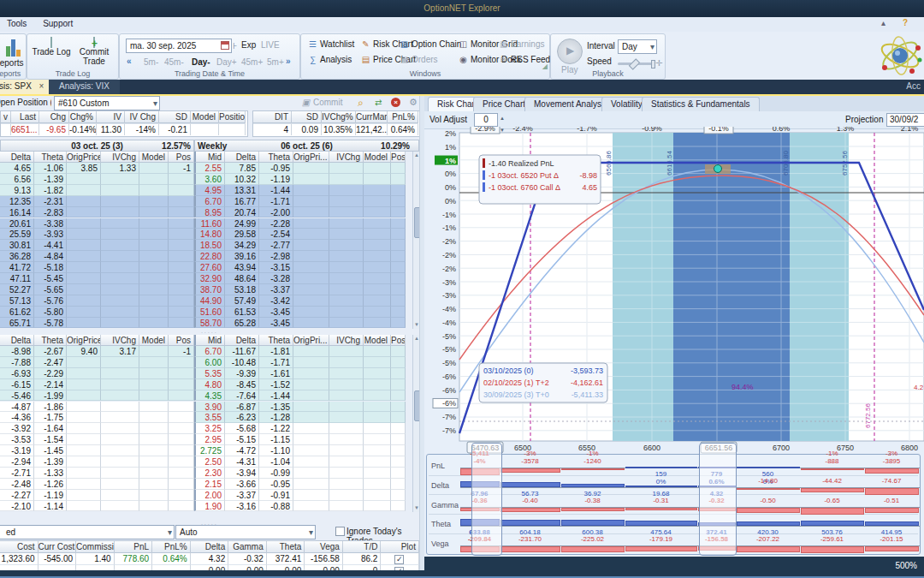 This screenshot has width=924, height=578. I want to click on call-option-row: 47.11-5.4532.9048.64-3.28, so click(206, 279).